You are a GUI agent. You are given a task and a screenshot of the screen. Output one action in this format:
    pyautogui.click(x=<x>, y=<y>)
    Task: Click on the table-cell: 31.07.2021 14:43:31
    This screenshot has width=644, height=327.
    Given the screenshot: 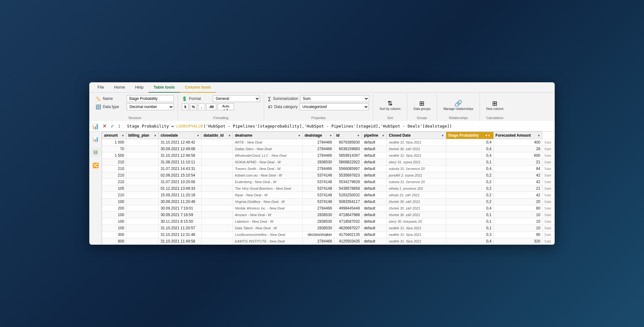 What is the action you would take?
    pyautogui.click(x=180, y=169)
    